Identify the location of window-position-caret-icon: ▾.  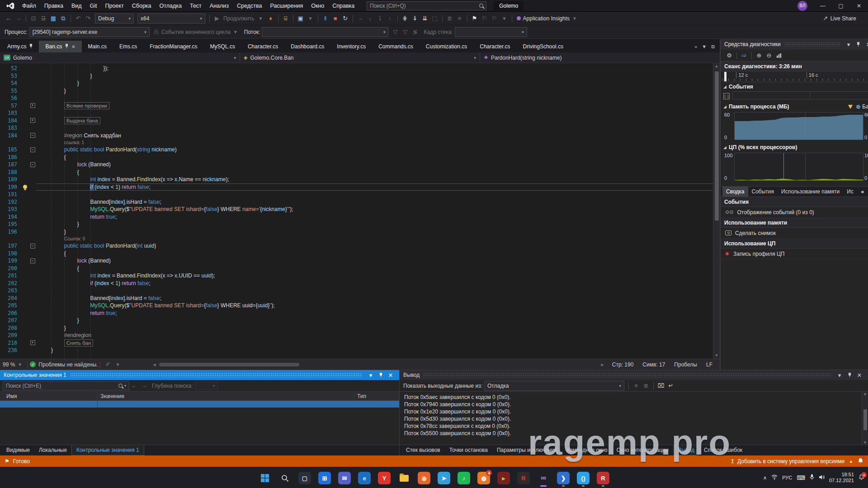
(849, 44).